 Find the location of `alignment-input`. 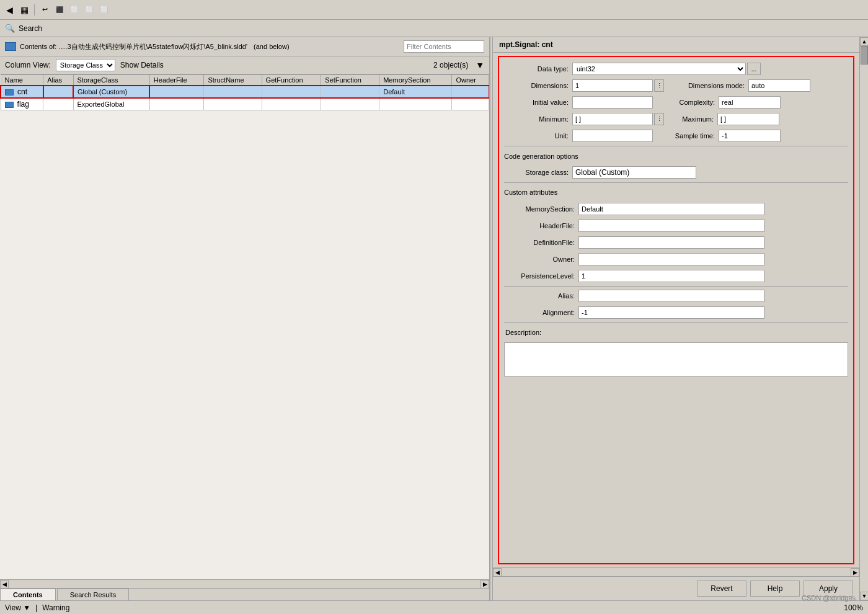

alignment-input is located at coordinates (671, 313).